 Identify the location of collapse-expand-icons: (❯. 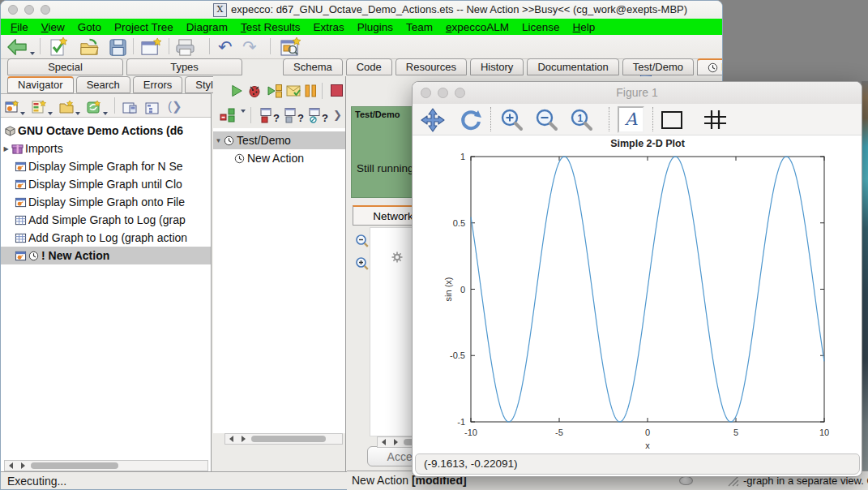
(175, 106).